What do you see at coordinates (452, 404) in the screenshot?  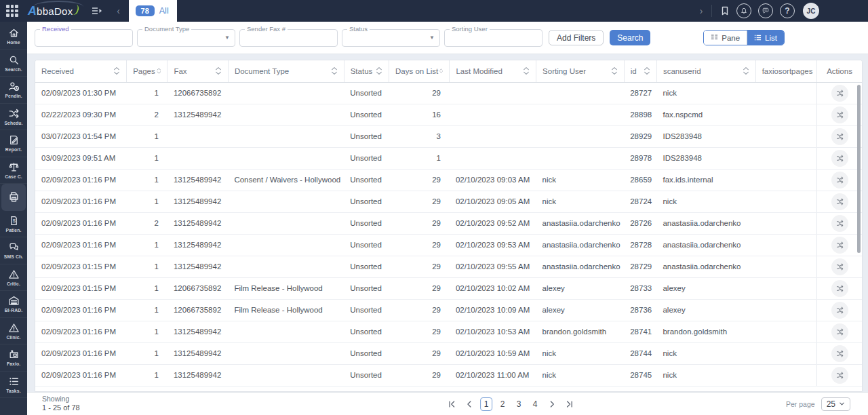 I see `first-page-icon` at bounding box center [452, 404].